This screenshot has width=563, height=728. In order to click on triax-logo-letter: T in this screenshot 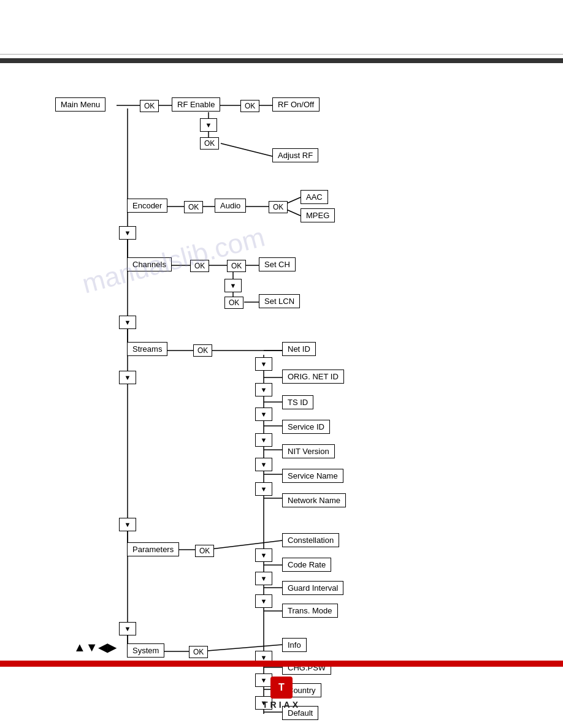, I will do `click(282, 688)`.